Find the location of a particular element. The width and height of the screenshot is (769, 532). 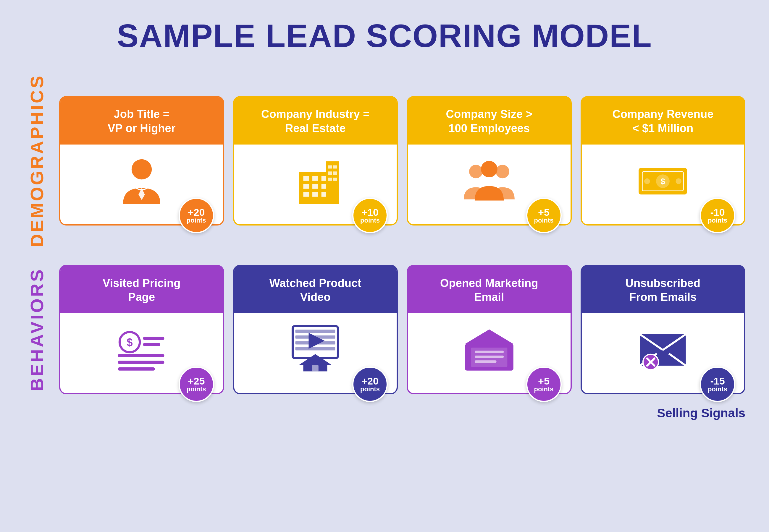

card-body-opened-email: +5 points is located at coordinates (489, 353).